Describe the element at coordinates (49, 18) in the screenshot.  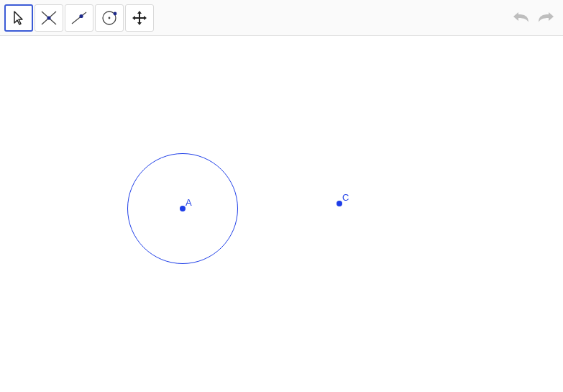
I see `intersect-icon` at that location.